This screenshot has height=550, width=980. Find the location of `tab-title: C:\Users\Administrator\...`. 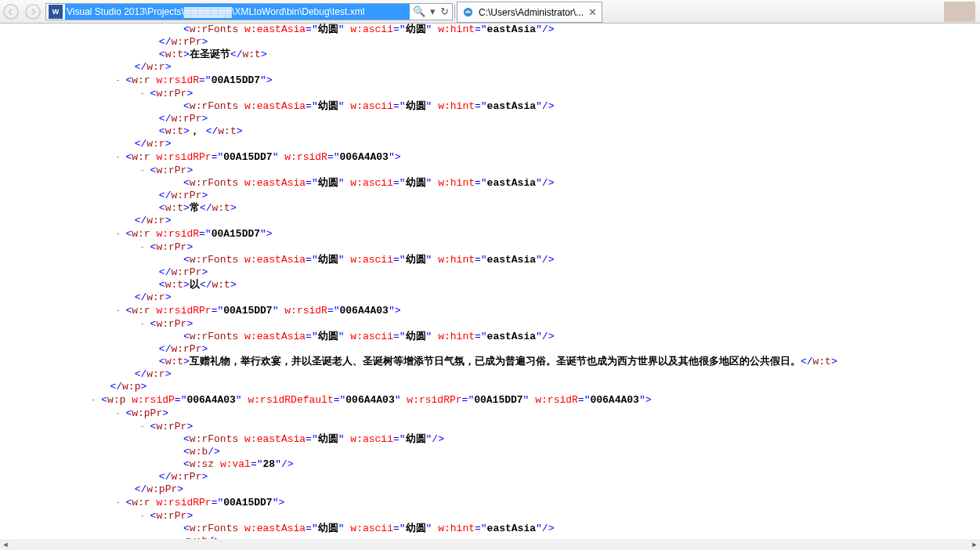

tab-title: C:\Users\Administrator\... is located at coordinates (531, 13).